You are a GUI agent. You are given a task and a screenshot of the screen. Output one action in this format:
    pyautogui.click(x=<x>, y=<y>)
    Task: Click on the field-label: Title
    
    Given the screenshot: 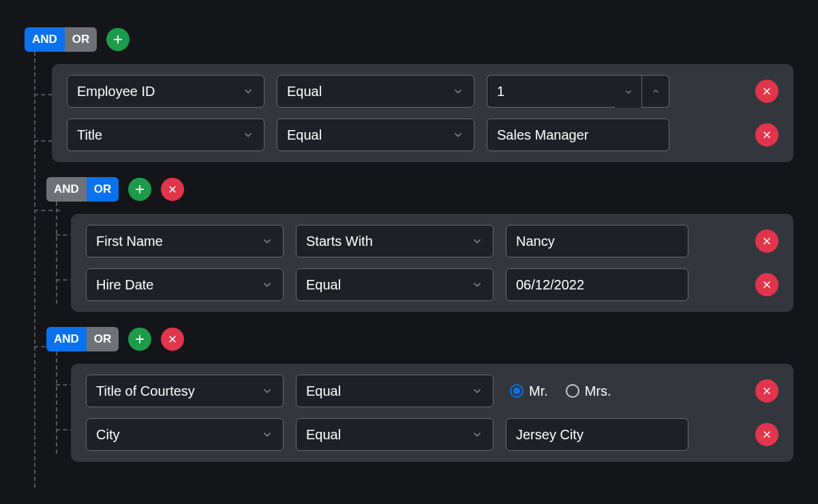 What is the action you would take?
    pyautogui.click(x=90, y=135)
    